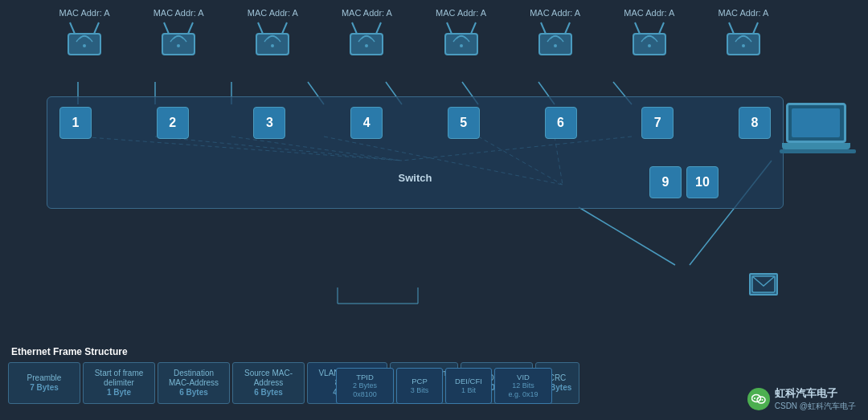  Describe the element at coordinates (555, 42) in the screenshot. I see `device-6-icon` at that location.